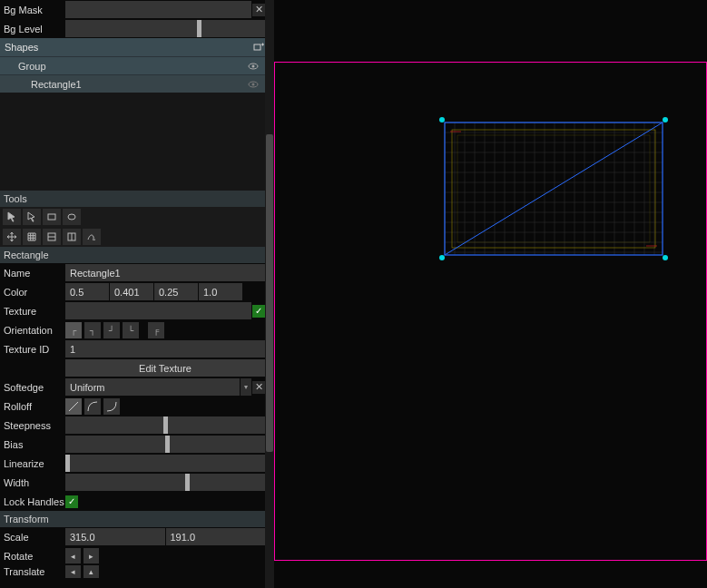  What do you see at coordinates (33, 464) in the screenshot?
I see `linearize-label: Linearize` at bounding box center [33, 464].